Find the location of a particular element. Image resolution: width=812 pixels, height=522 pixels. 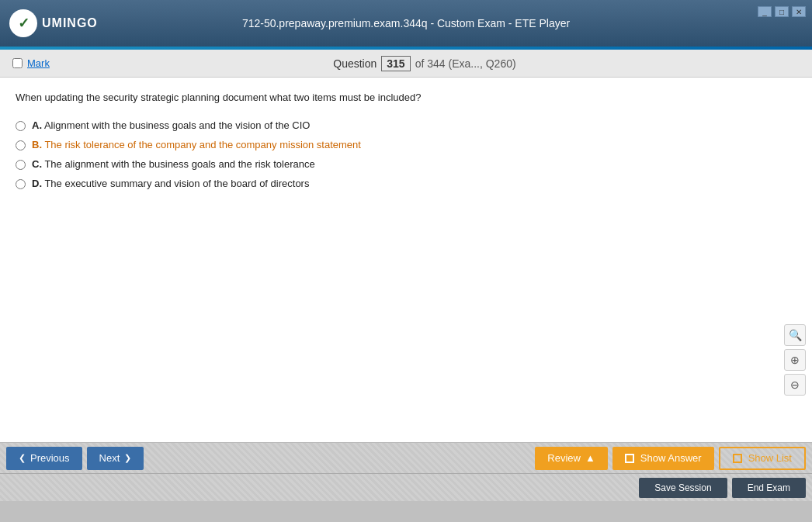

question-label: Question is located at coordinates (355, 64).